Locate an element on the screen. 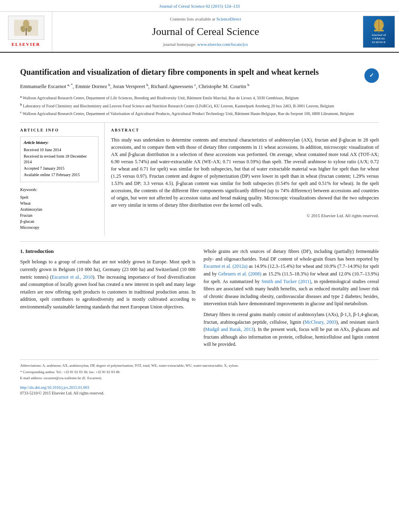  elsevier-logo: ELSEVIER is located at coordinates (26, 31).